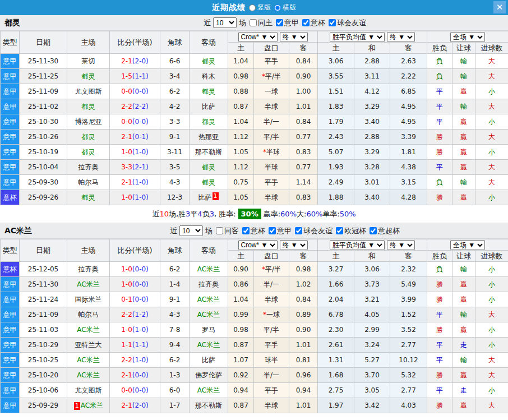  Describe the element at coordinates (89, 406) in the screenshot. I see `cell-home-team: 1AC米兰` at that location.